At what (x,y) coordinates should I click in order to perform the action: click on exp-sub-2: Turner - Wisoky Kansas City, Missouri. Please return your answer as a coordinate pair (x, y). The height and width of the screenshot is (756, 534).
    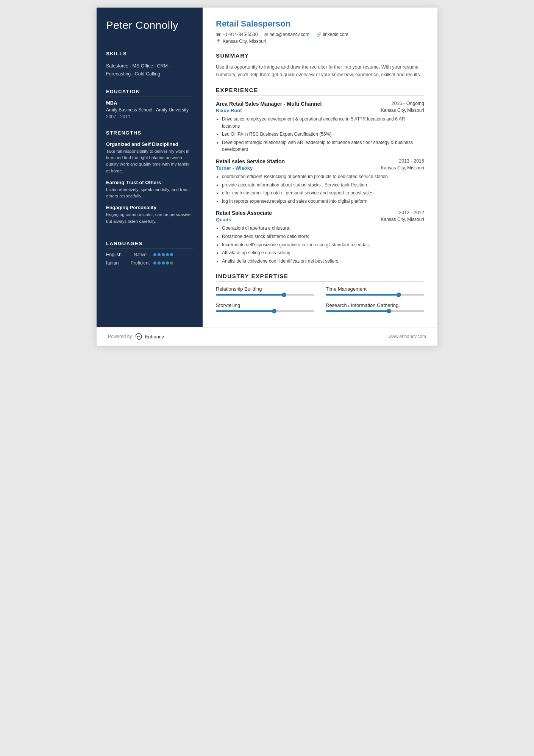
    Looking at the image, I should click on (320, 168).